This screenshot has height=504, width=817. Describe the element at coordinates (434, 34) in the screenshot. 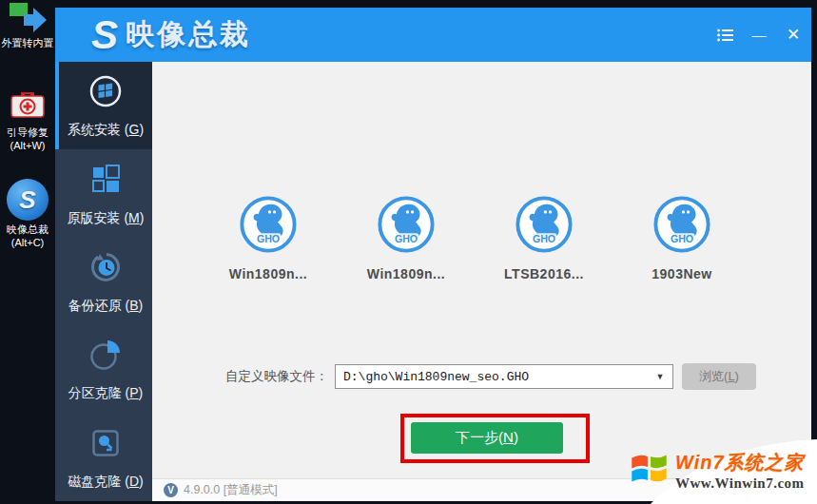

I see `title-bar: S 映像总裁 — ✕` at that location.